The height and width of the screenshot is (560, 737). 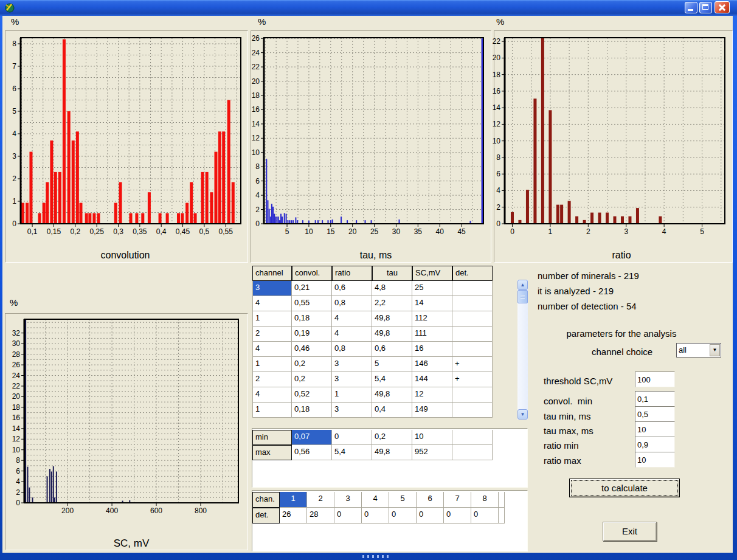 I want to click on results-table-cell: 5,4, so click(x=392, y=379).